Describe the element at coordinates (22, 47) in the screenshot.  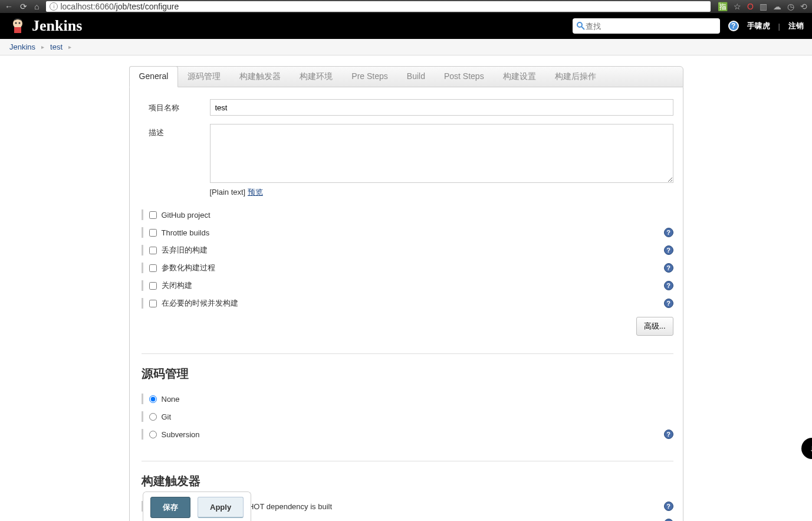
I see `breadcrumb-root: Jenkins` at that location.